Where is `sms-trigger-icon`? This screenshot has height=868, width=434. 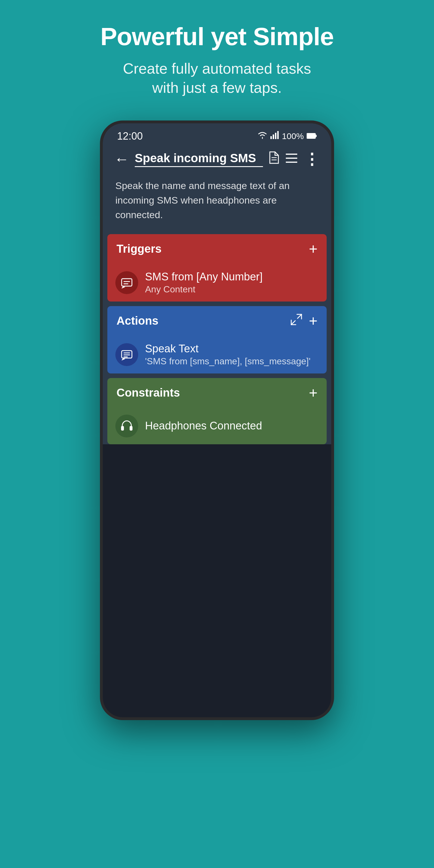
sms-trigger-icon is located at coordinates (127, 283).